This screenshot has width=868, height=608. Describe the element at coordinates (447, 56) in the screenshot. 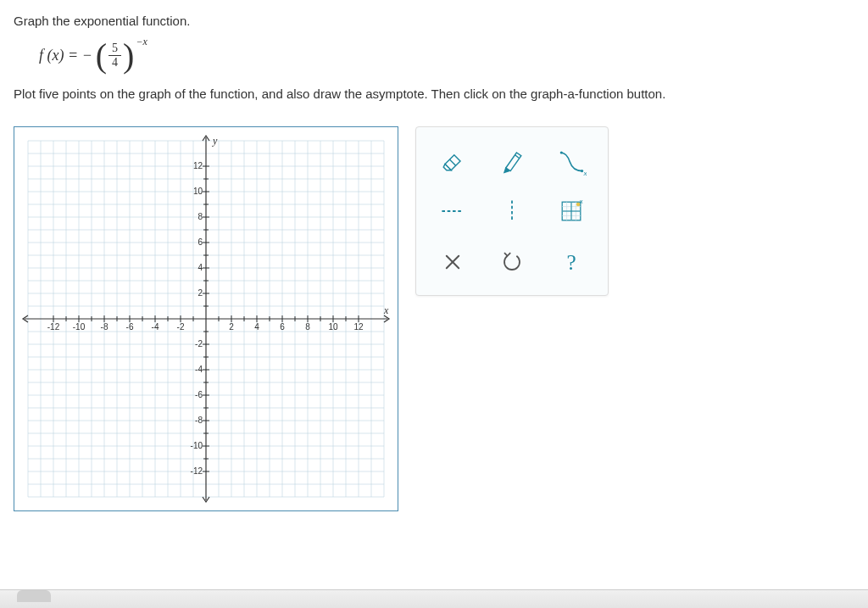

I see `equation-display: f (x) = − ( 5 4 ) −x` at that location.